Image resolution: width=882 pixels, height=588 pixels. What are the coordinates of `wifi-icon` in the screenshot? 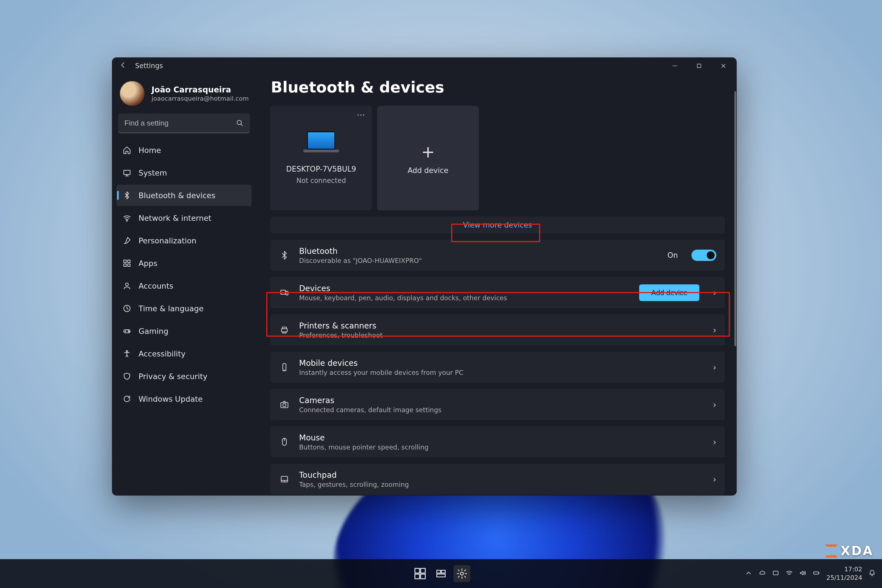 It's located at (127, 218).